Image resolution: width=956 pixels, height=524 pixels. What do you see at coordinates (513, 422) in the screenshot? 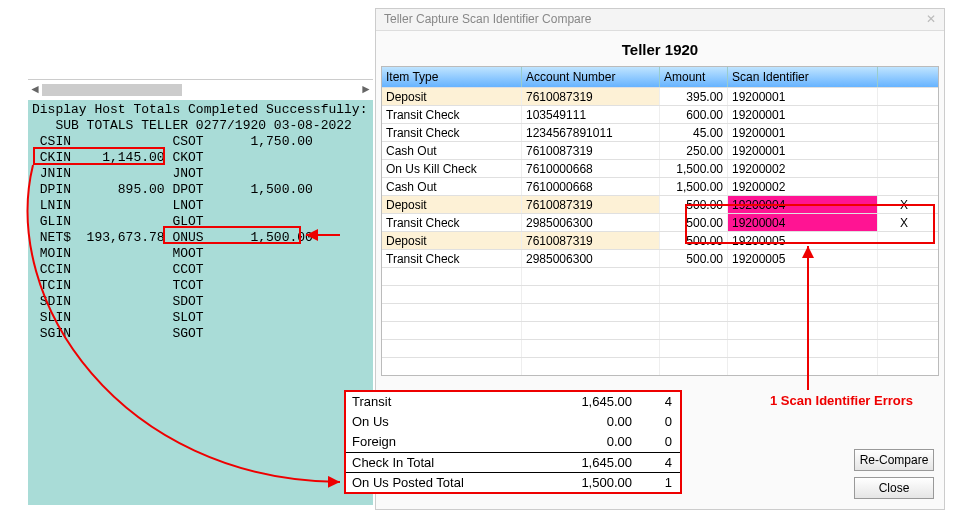
I see `summary-row: On Us0.000` at bounding box center [513, 422].